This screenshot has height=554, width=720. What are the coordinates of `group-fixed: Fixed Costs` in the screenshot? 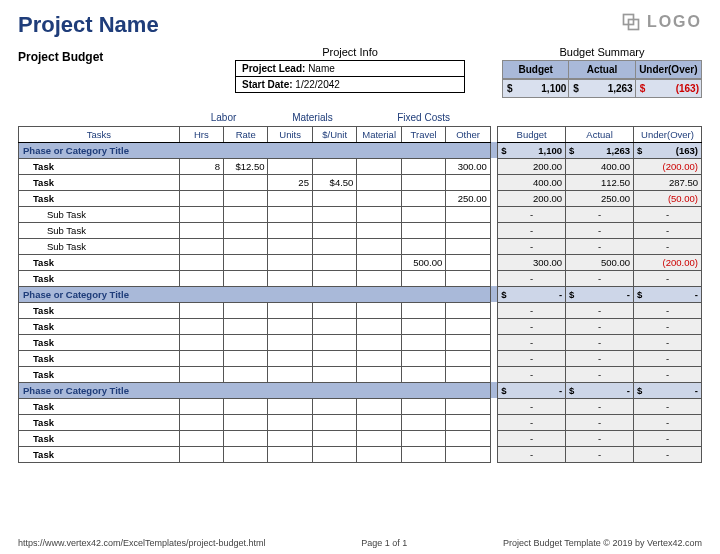 It's located at (424, 118).